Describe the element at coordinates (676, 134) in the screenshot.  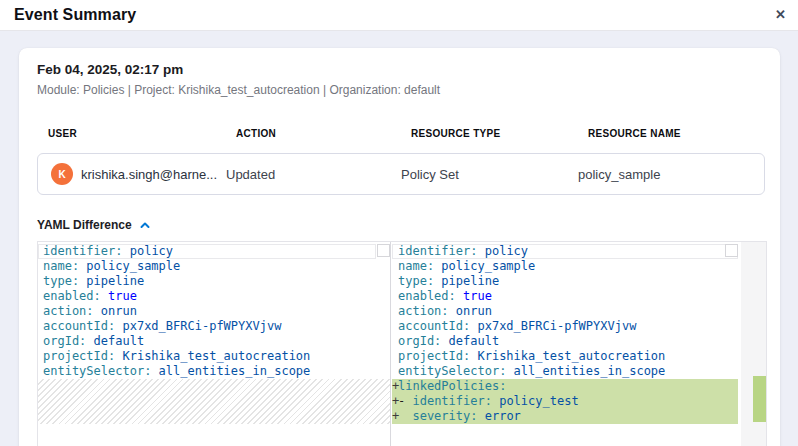
I see `column-header-resource-name: RESOURCE NAME` at that location.